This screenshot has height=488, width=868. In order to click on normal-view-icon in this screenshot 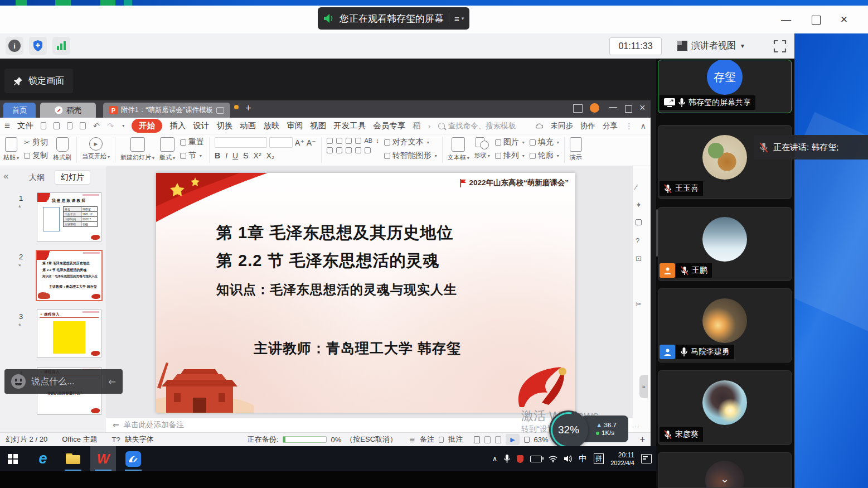, I will do `click(477, 439)`.